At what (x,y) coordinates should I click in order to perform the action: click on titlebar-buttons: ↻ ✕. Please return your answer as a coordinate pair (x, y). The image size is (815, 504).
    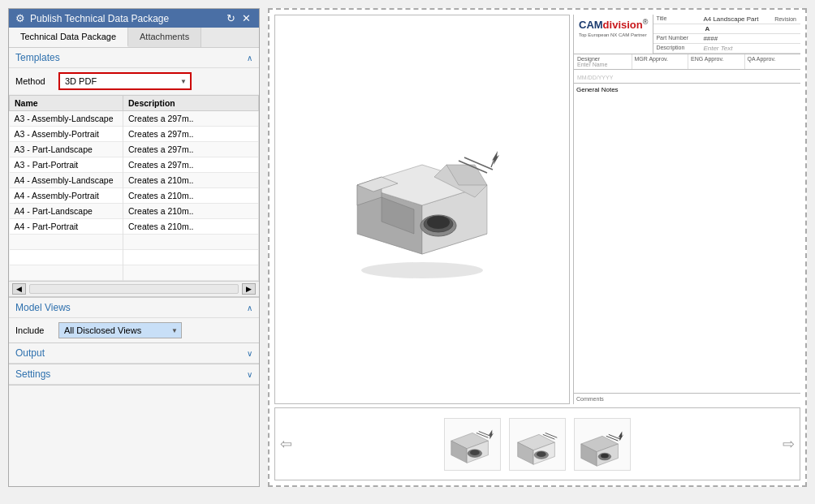
    Looking at the image, I should click on (239, 18).